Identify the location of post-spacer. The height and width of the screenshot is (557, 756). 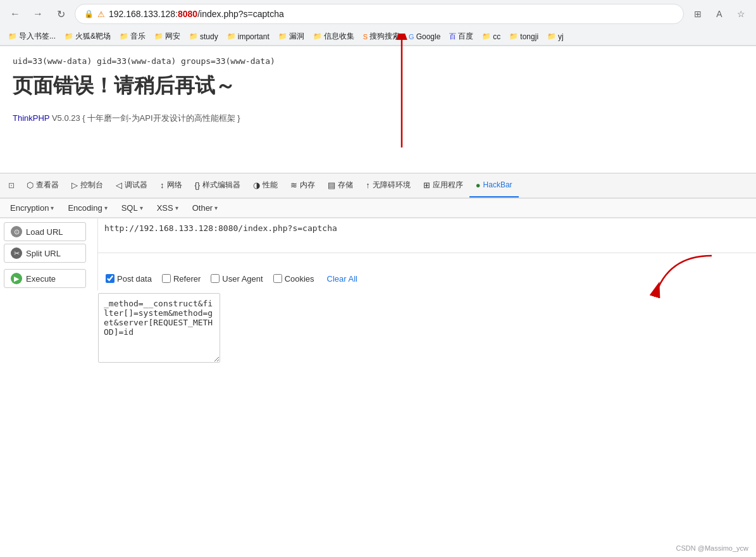
(49, 329).